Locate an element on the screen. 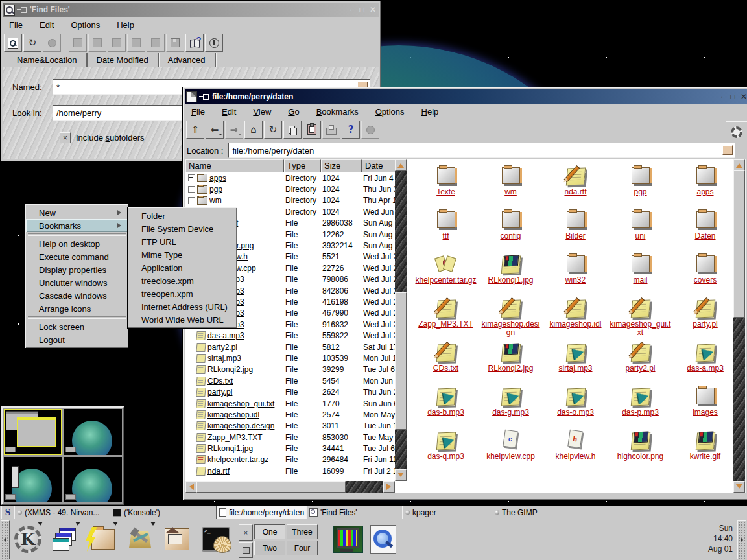  scroll-up-button is located at coordinates (739, 165).